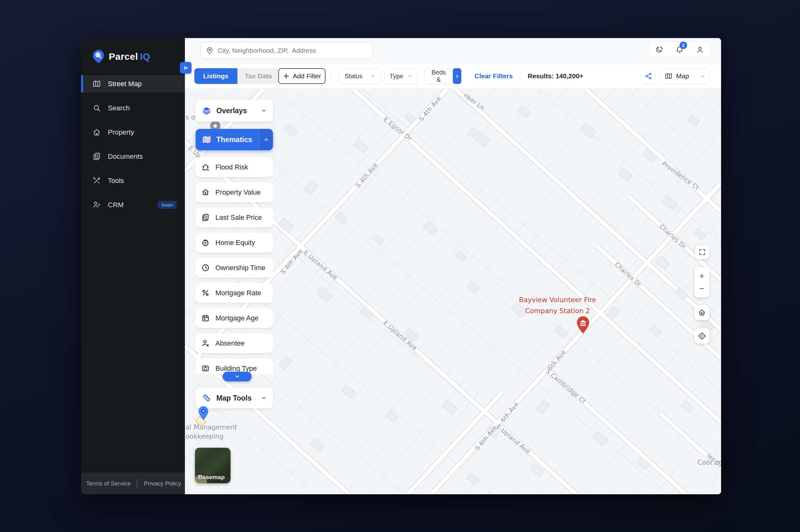 The width and height of the screenshot is (800, 532). I want to click on brand-name: ParcelIQ, so click(130, 57).